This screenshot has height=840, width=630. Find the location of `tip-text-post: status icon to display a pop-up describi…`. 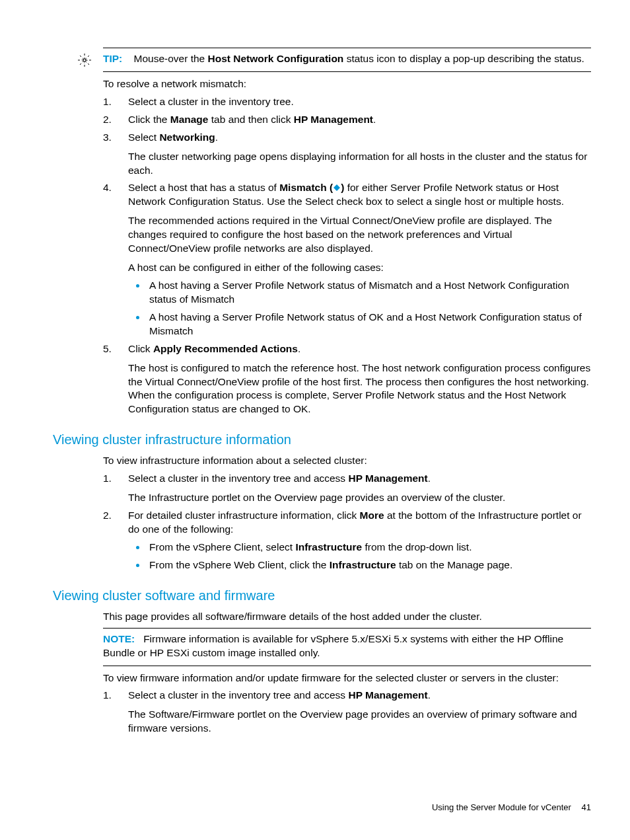

tip-text-post: status icon to display a pop-up describi… is located at coordinates (464, 58).